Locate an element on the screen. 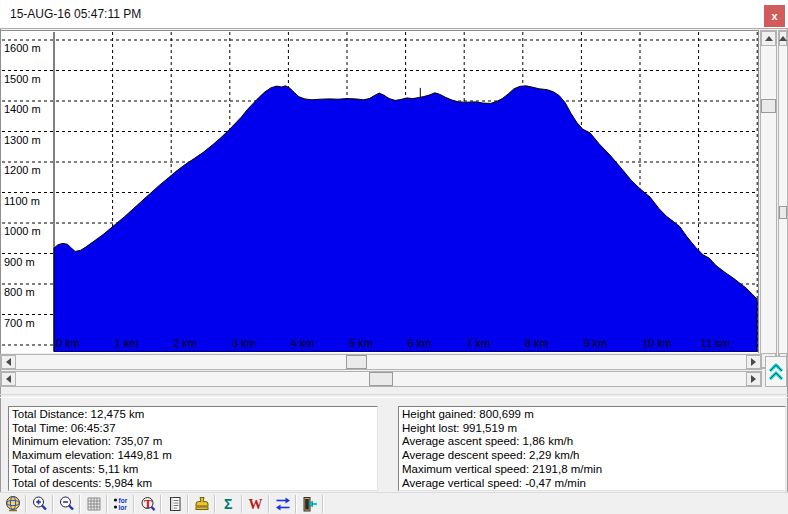 The image size is (788, 514). window-title: 15-AUG-16 05:47:11 PM is located at coordinates (76, 14).